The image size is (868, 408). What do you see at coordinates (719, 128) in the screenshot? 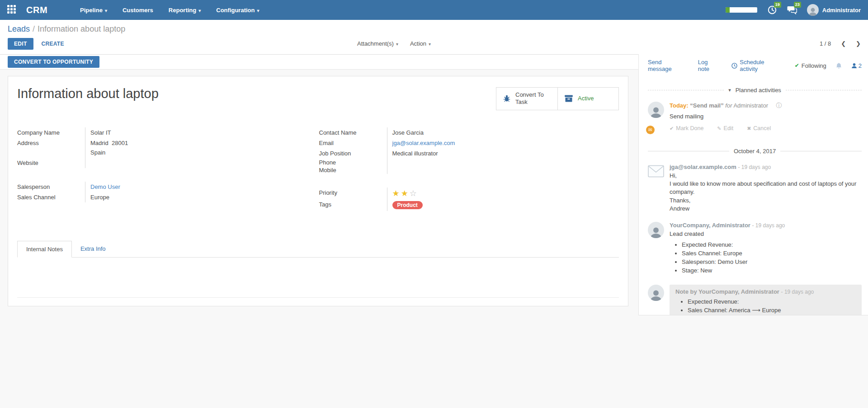
I see `pencil-icon: ✎` at bounding box center [719, 128].